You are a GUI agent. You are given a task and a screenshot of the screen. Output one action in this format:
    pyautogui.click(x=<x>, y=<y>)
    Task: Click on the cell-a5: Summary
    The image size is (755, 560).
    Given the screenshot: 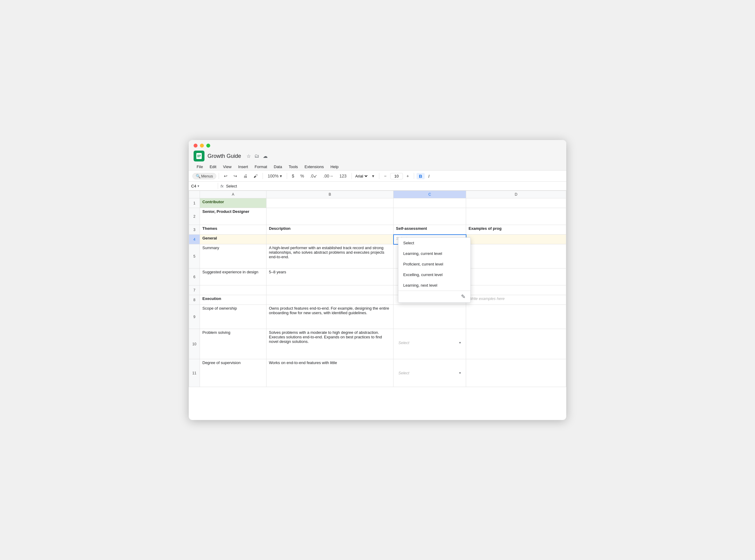 What is the action you would take?
    pyautogui.click(x=233, y=256)
    